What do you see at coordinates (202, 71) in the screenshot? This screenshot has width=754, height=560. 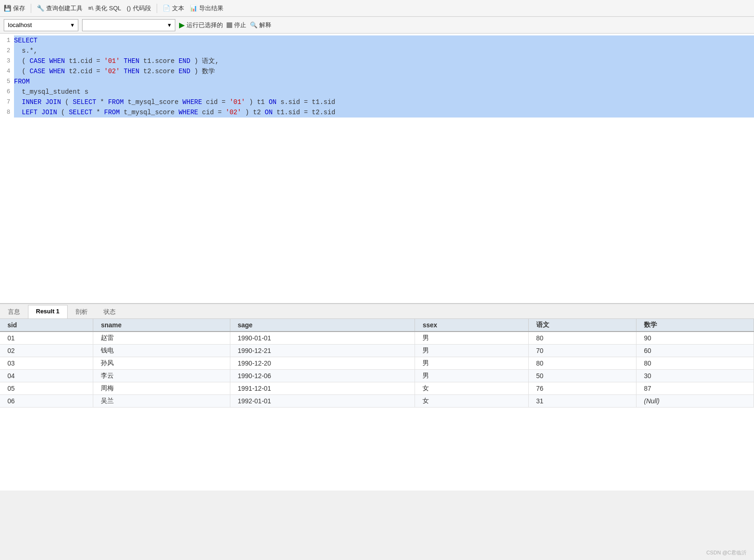 I see `token: ) 数学` at bounding box center [202, 71].